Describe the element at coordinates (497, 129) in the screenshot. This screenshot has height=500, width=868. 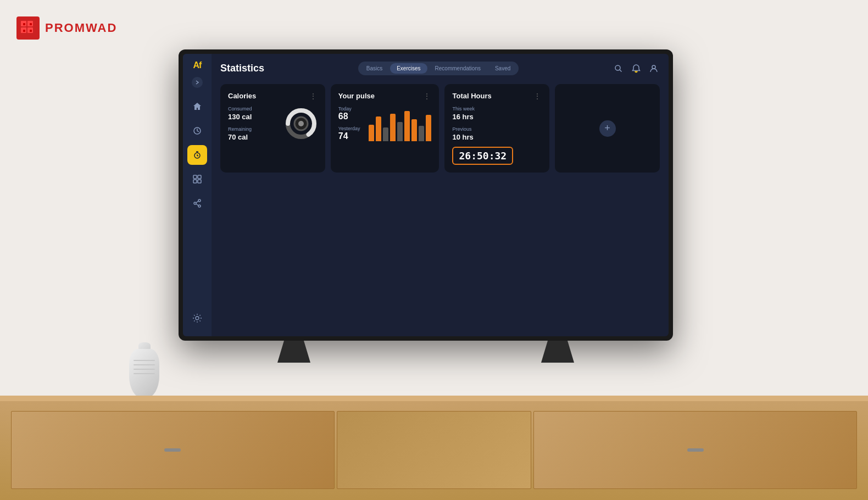
I see `total-hours-card: Total Hours ⋮ This week 16 hrs Previous …` at that location.